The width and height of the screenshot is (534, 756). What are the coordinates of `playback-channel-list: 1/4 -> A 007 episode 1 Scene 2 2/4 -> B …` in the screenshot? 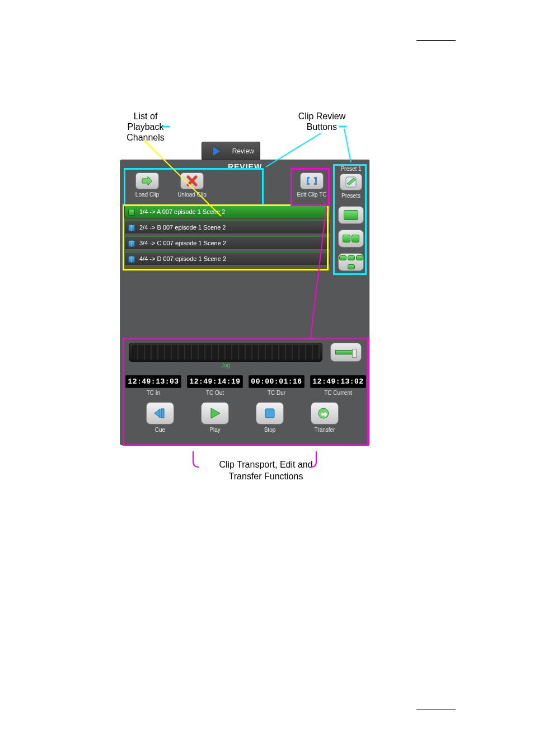 It's located at (227, 236).